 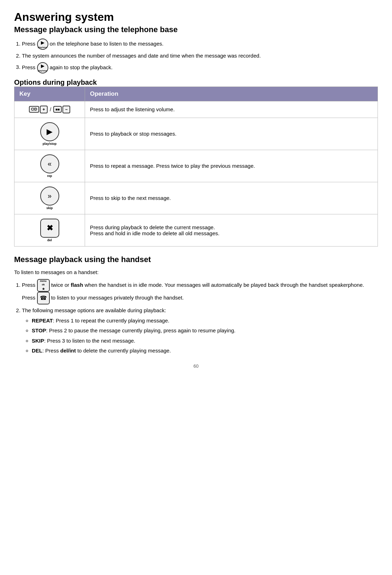 What do you see at coordinates (49, 109) in the screenshot?
I see `cid-vol-control: CID + / ■■ −` at bounding box center [49, 109].